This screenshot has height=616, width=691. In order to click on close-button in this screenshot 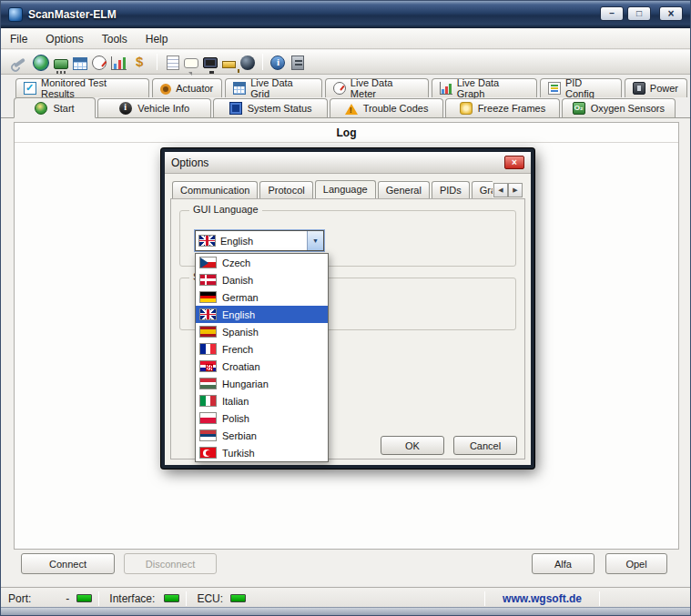, I will do `click(671, 14)`.